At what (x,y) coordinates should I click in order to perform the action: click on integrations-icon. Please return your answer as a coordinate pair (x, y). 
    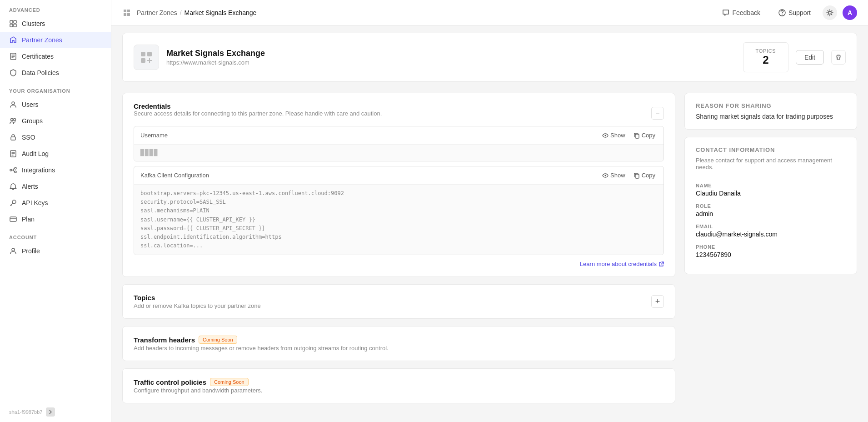
    Looking at the image, I should click on (13, 170).